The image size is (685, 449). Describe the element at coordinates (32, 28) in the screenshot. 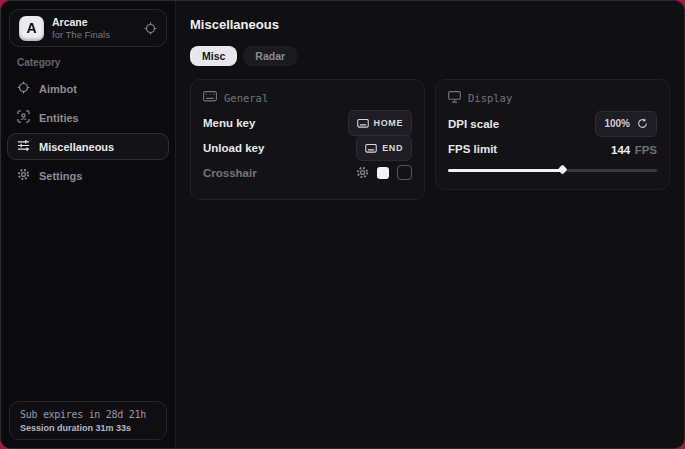

I see `app-logo: A` at that location.